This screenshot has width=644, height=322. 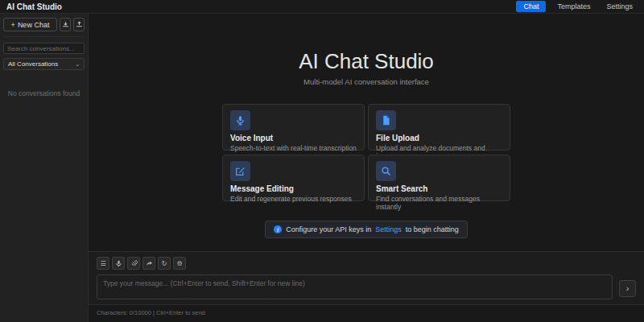 What do you see at coordinates (43, 48) in the screenshot?
I see `search-conversations-input` at bounding box center [43, 48].